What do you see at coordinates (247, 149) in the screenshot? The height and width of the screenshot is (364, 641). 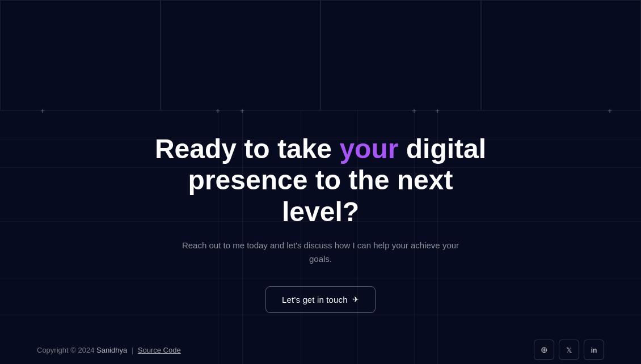 I see `headline-part1: Ready to take` at bounding box center [247, 149].